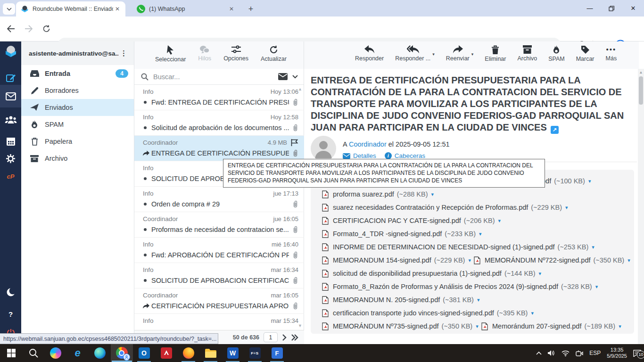  Describe the element at coordinates (205, 54) in the screenshot. I see `threads-button: Hilos` at that location.